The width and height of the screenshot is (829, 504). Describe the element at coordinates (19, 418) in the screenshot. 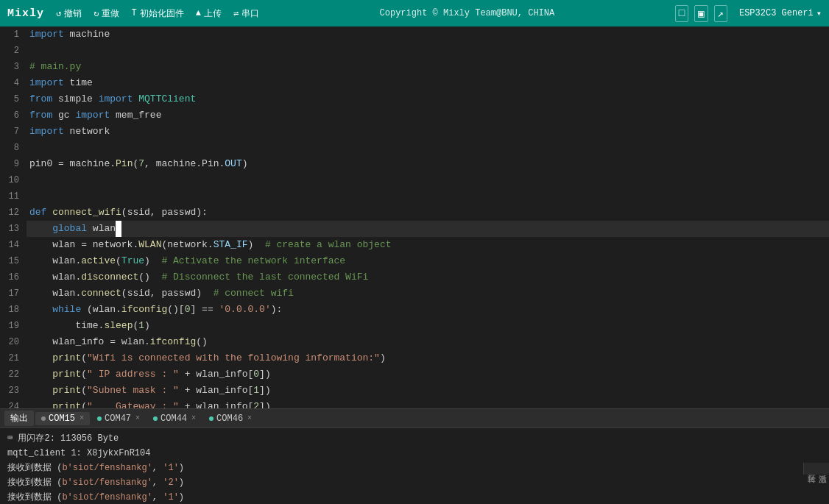

I see `tab-output: 输出` at that location.